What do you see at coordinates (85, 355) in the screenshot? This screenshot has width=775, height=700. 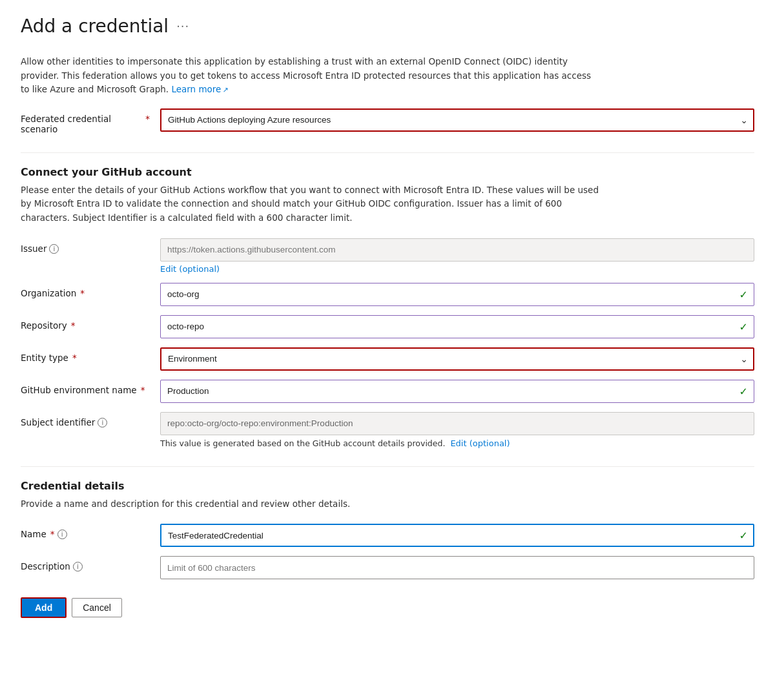 I see `entity-type-label: Entity type *` at bounding box center [85, 355].